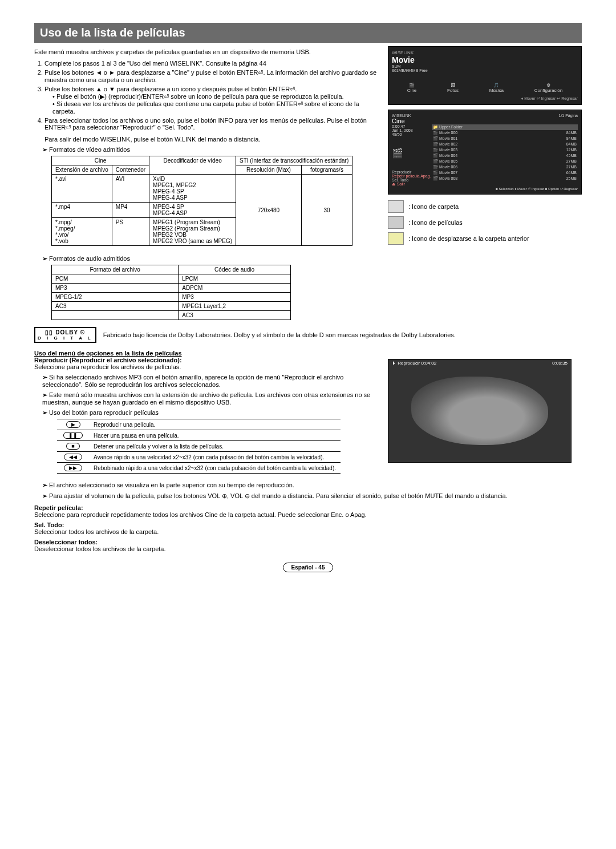 This screenshot has height=849, width=616. What do you see at coordinates (171, 292) in the screenshot?
I see `audio-formats-table: Formato del archivoCódec de audio PCMLPC…` at bounding box center [171, 292].